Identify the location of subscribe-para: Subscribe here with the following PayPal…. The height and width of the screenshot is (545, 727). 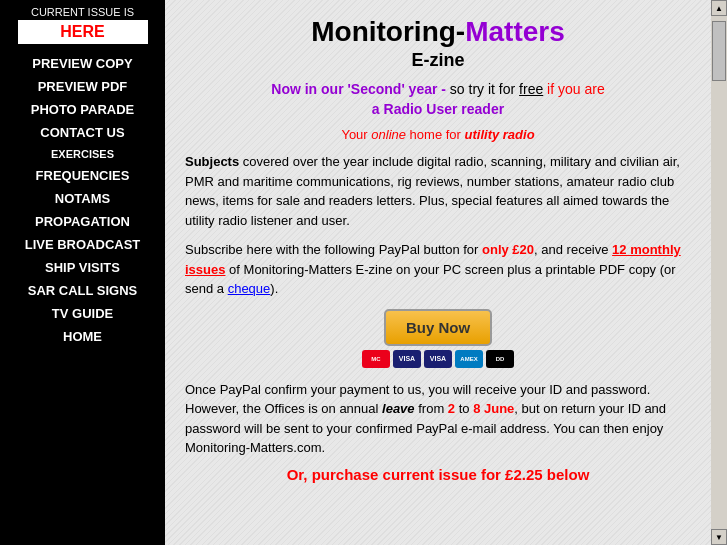
(438, 270).